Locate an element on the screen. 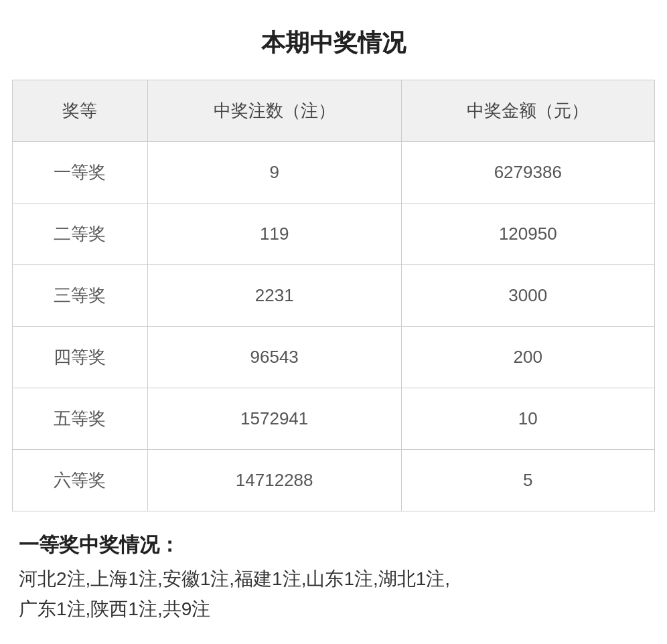  cell-amount: 120950 is located at coordinates (528, 234).